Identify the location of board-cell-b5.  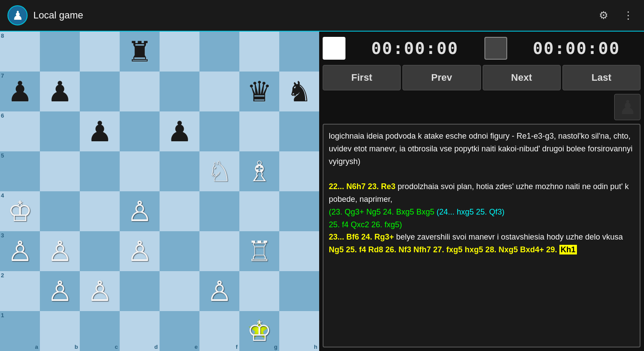
(60, 171).